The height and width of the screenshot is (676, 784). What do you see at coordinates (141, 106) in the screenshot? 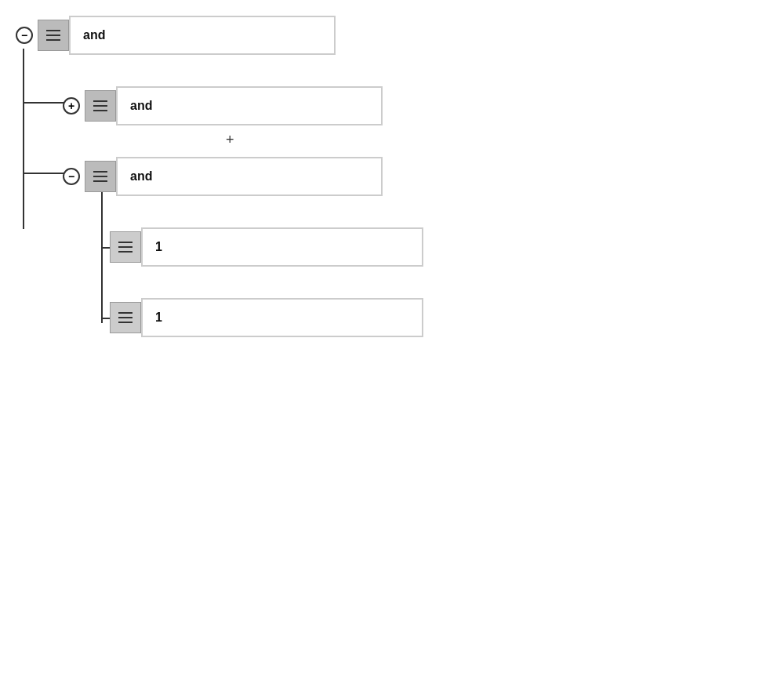
I see `child1-label-text: and` at bounding box center [141, 106].